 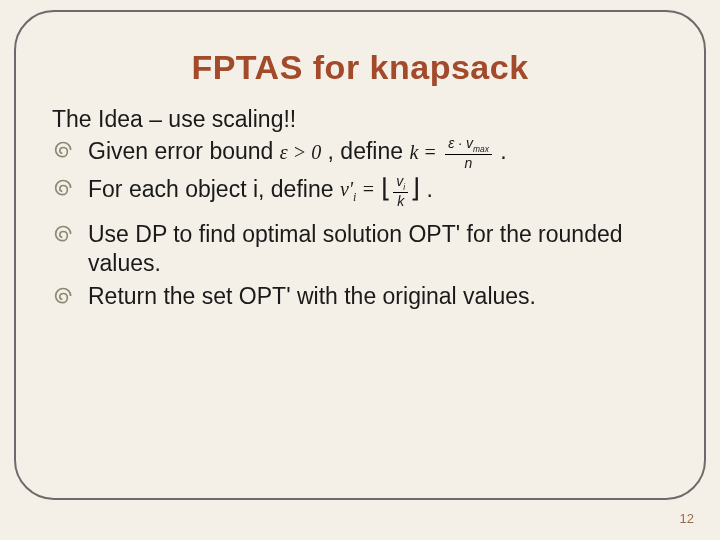 What do you see at coordinates (386, 192) in the screenshot?
I see `lfloor-icon: ⌊` at bounding box center [386, 192].